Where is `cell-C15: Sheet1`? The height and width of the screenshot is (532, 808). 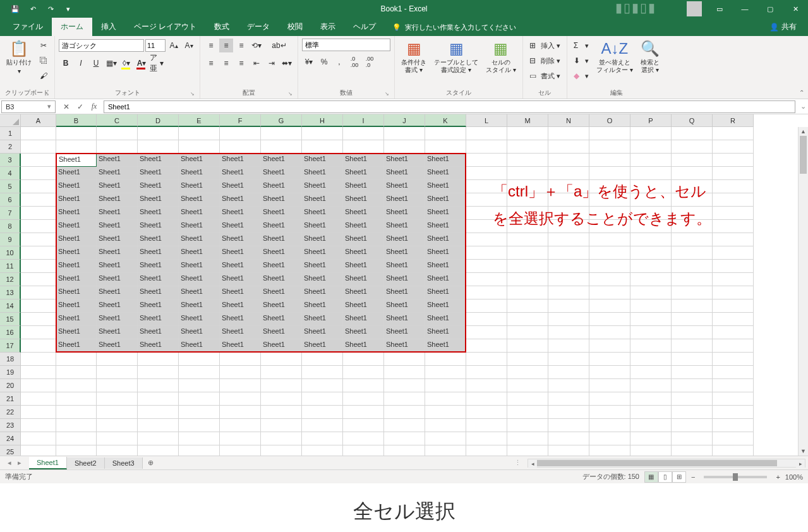
cell-C15: Sheet1 is located at coordinates (118, 320).